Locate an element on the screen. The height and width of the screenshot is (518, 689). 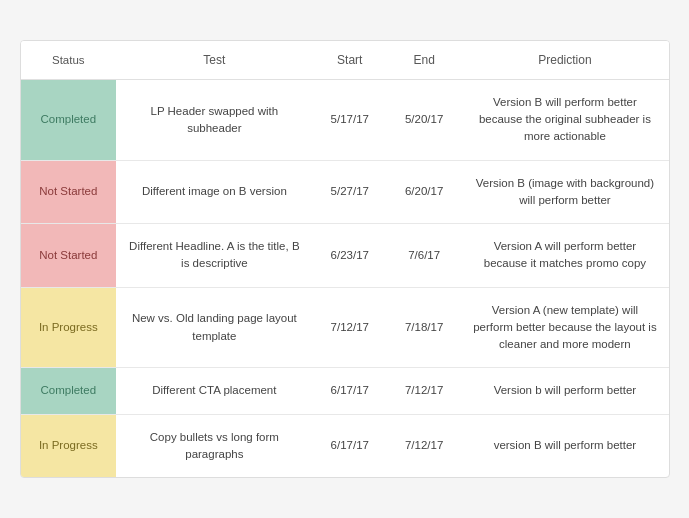
end-cell: 7/18/17 is located at coordinates (424, 328).